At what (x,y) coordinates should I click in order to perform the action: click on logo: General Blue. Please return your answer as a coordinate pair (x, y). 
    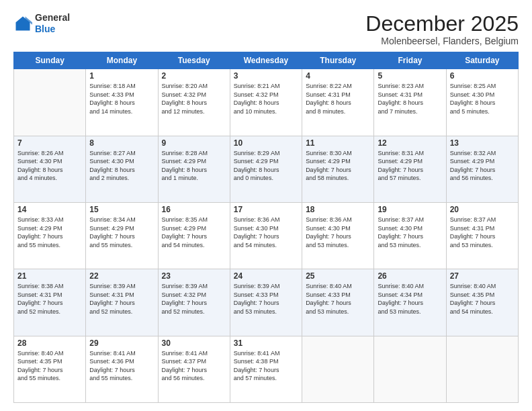
    Looking at the image, I should click on (42, 24).